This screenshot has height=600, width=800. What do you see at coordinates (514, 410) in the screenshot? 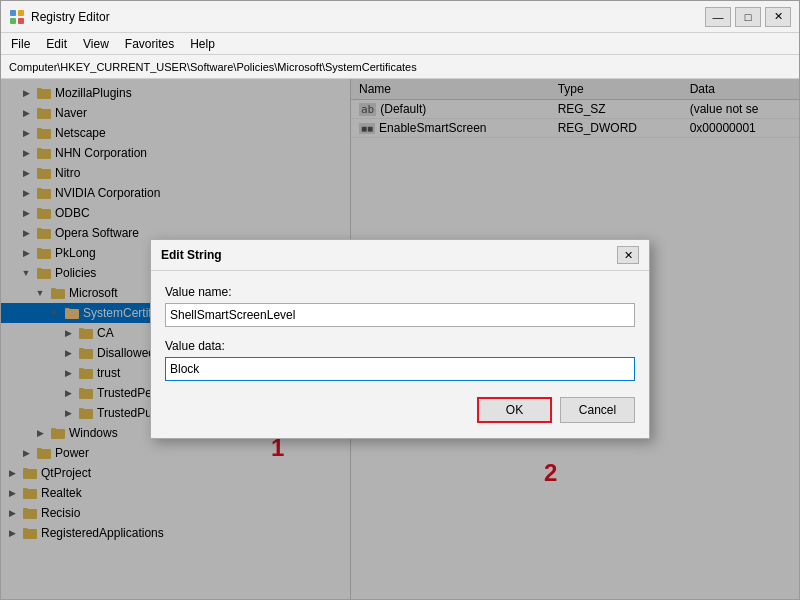
I see `ok-button: OK` at bounding box center [514, 410].